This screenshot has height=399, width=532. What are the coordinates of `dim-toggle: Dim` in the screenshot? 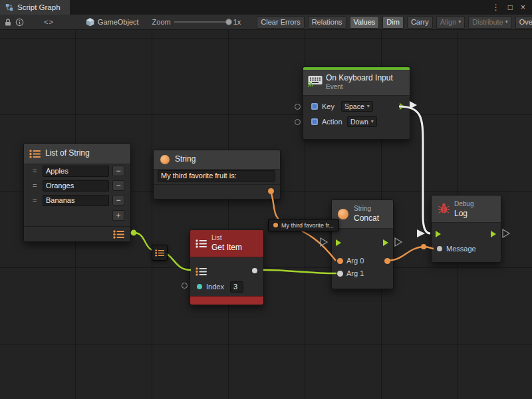 It's located at (393, 23).